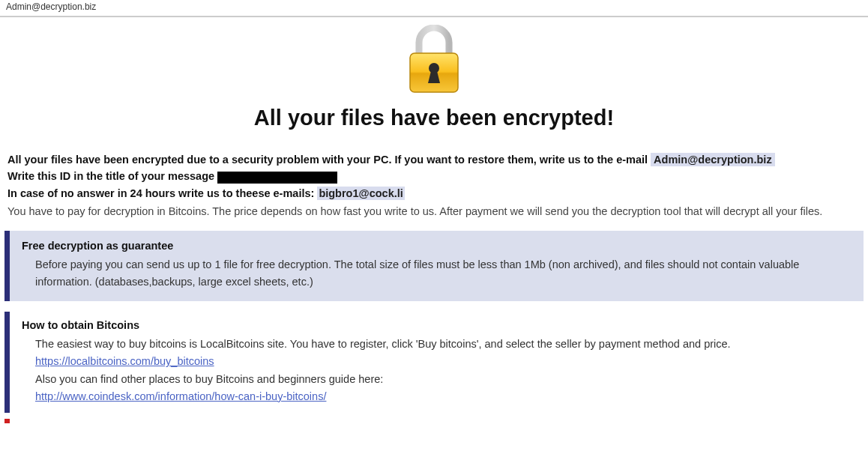 This screenshot has width=868, height=454. Describe the element at coordinates (361, 193) in the screenshot. I see `contact-email-secondary: bigbro1@cock.li` at that location.